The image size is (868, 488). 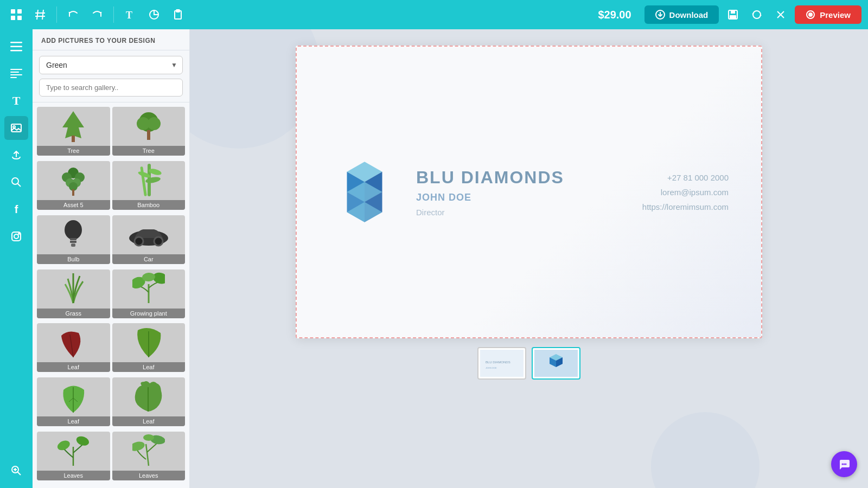 I want to click on sidebar-icons: T f, so click(x=16, y=259).